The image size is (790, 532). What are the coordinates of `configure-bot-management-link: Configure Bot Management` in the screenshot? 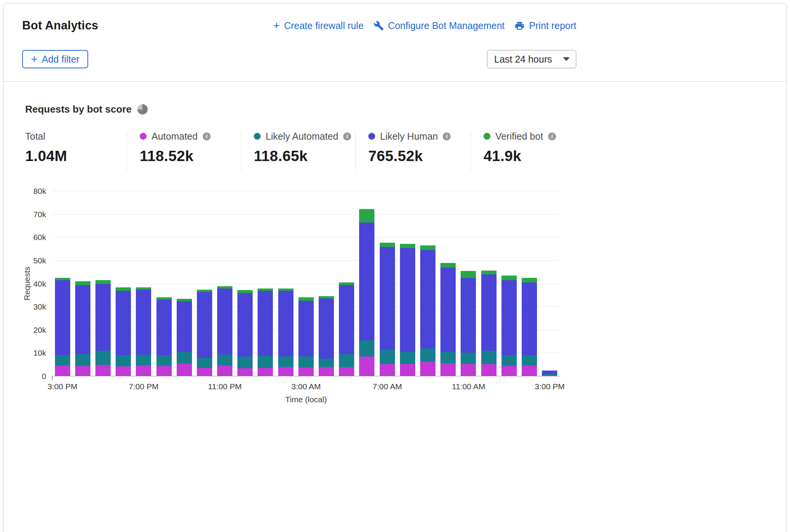 It's located at (439, 26).